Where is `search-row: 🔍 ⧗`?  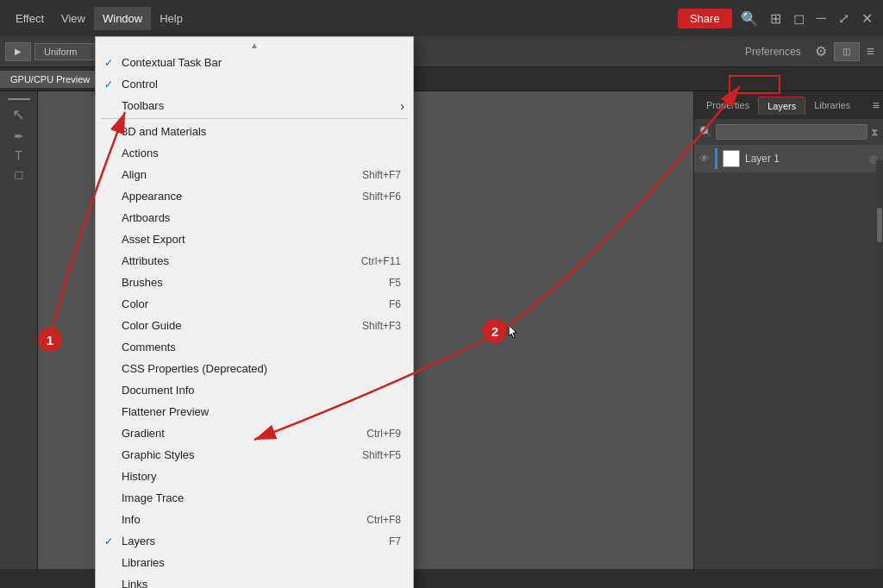
search-row: 🔍 ⧗ is located at coordinates (788, 132).